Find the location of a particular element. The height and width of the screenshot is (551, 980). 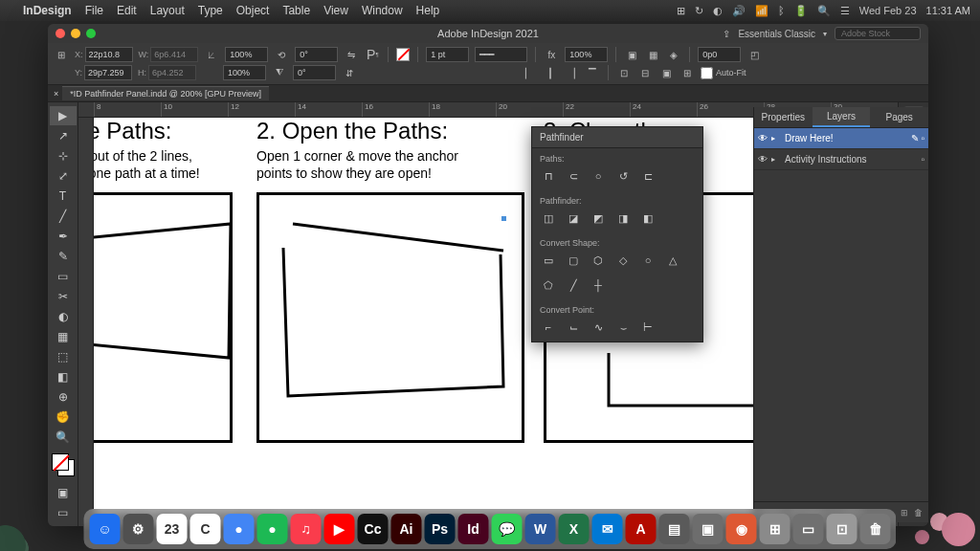

point-smooth-icon: ∿ is located at coordinates (598, 327).